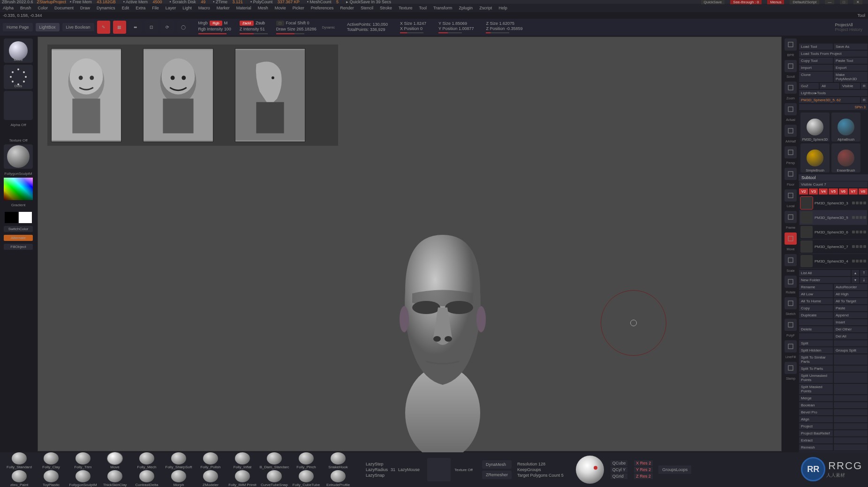 Image resolution: width=868 pixels, height=487 pixels. What do you see at coordinates (280, 8) in the screenshot?
I see `menu-movie: Movie` at bounding box center [280, 8].